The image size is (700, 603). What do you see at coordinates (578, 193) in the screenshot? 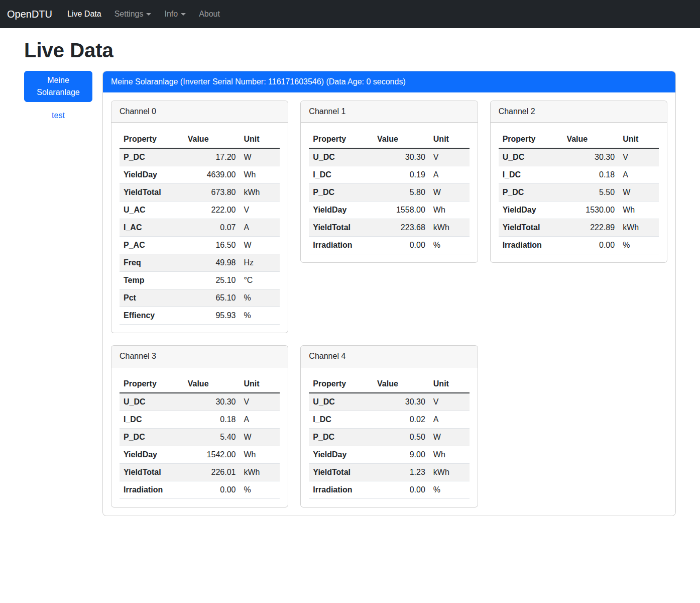
I see `table-row: P_DC5.50W` at bounding box center [578, 193].